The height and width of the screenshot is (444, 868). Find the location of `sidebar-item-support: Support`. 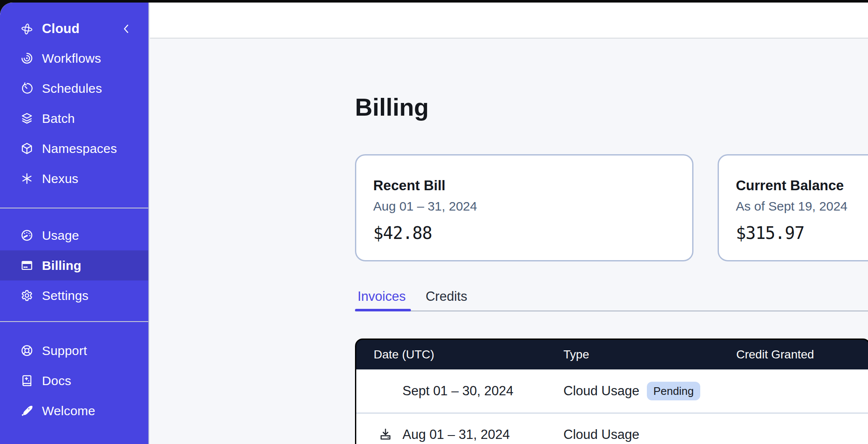

sidebar-item-support: Support is located at coordinates (74, 351).